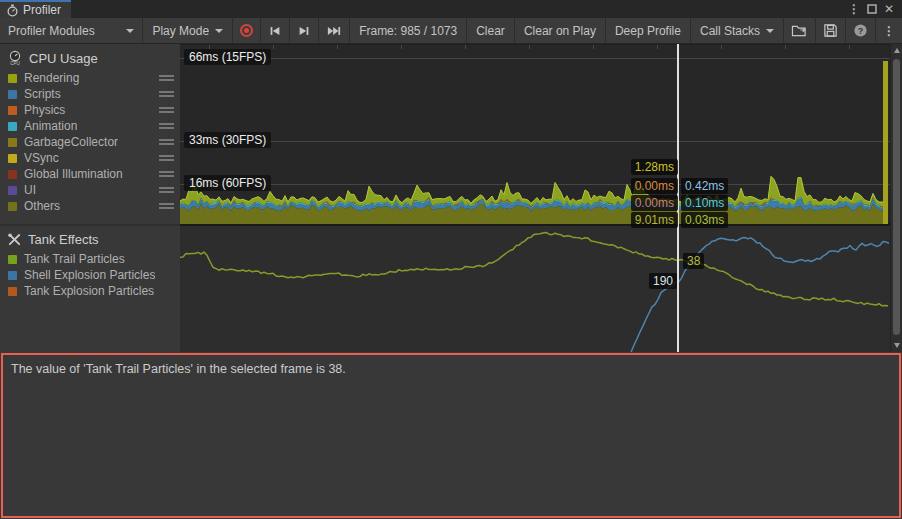 The width and height of the screenshot is (902, 519). What do you see at coordinates (276, 30) in the screenshot?
I see `prev-frame-button` at bounding box center [276, 30].